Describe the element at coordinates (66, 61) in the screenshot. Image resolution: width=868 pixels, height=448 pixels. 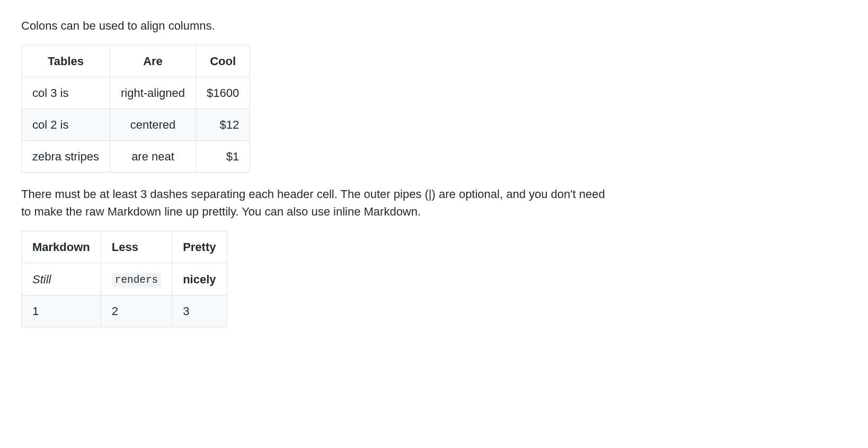
I see `table-header-cell: Tables` at that location.